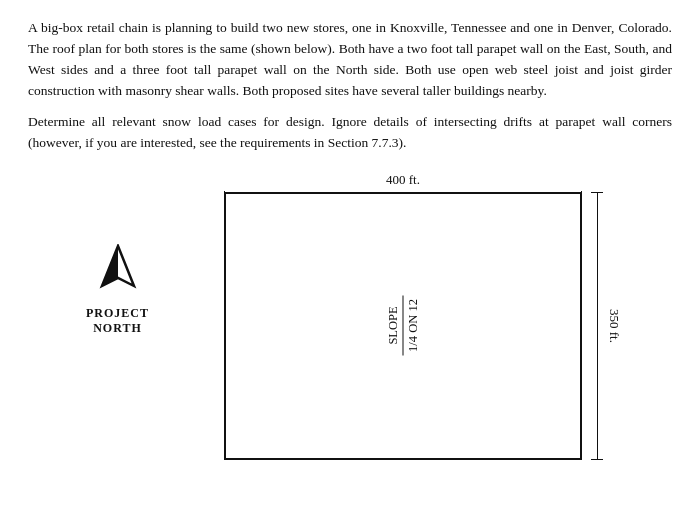 The height and width of the screenshot is (526, 700). I want to click on slope-ratio-text: 1/4 ON 12, so click(414, 326).